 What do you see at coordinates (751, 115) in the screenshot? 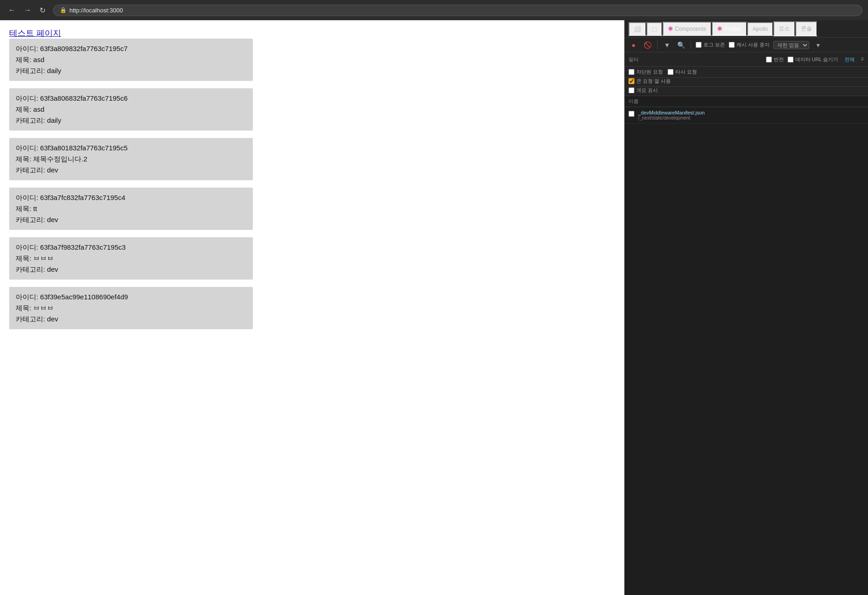
I see `network-item-name: _devMiddlewareManifest.json /_next/stati…` at bounding box center [751, 115].